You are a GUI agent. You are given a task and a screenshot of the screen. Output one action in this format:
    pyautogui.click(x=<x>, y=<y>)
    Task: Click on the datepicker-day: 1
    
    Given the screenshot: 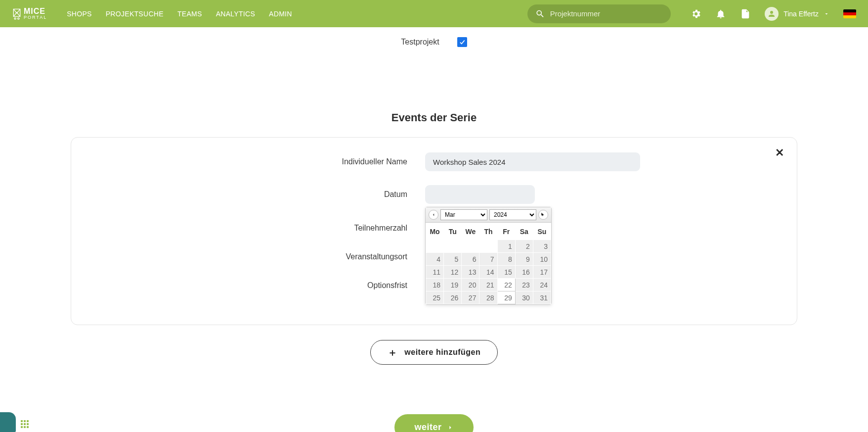 What is the action you would take?
    pyautogui.click(x=506, y=246)
    